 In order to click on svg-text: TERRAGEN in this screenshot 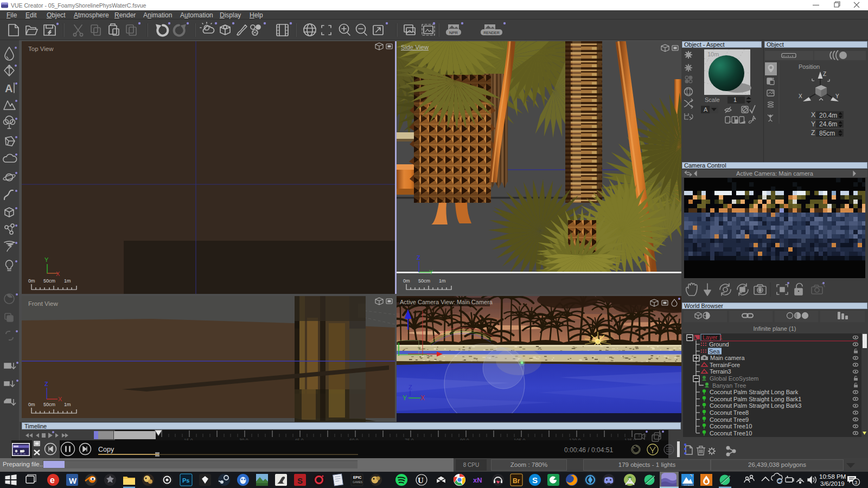, I will do `click(688, 485)`.